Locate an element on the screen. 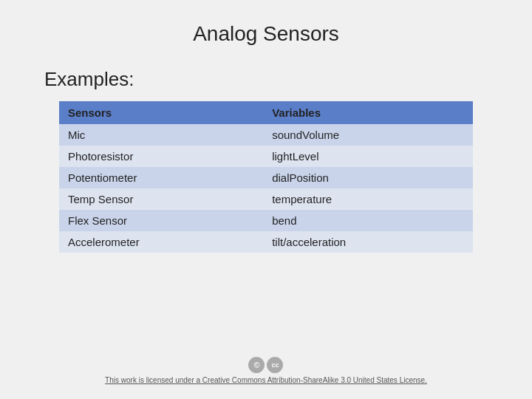  cc-license-icon: © cc is located at coordinates (266, 365).